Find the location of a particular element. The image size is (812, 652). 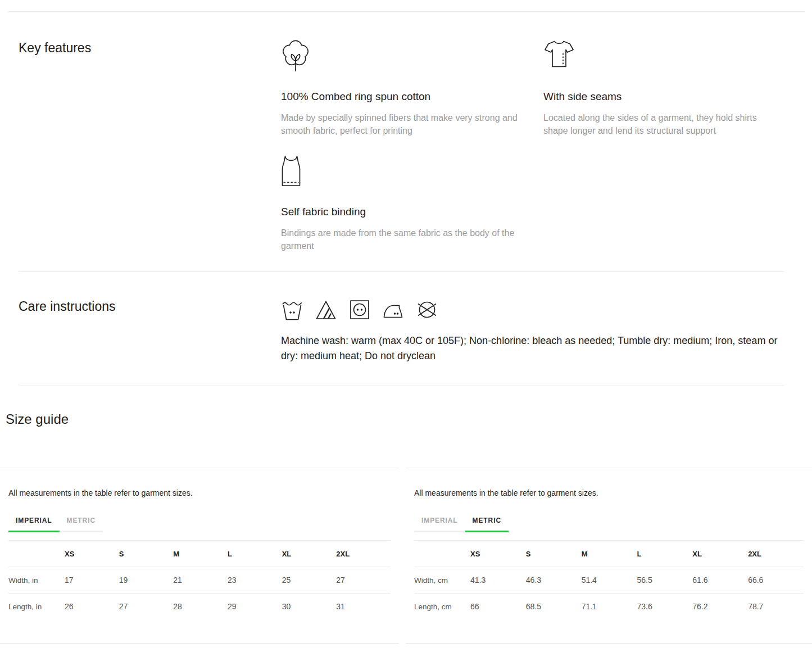

size-value: 41.3 is located at coordinates (498, 580).